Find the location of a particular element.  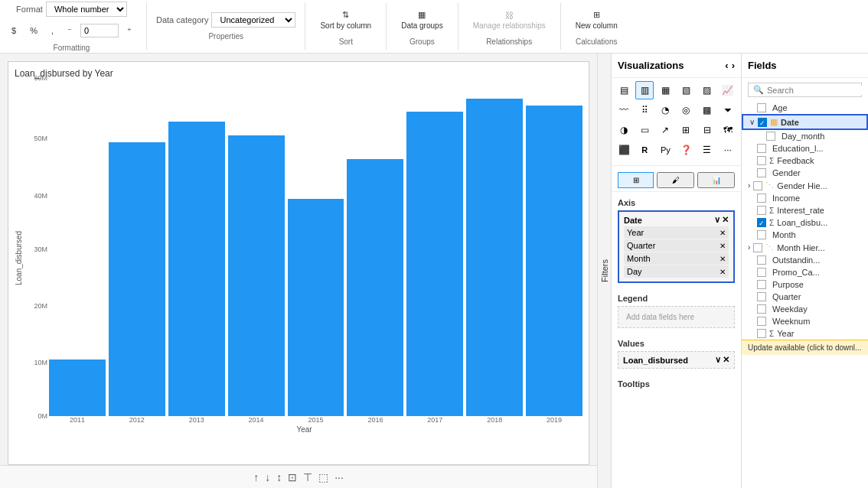

decimal-increase: ⁺ is located at coordinates (129, 31).